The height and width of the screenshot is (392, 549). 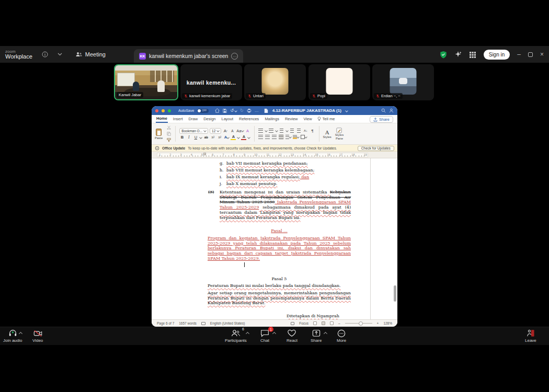 I want to click on zoom-level: 128%, so click(x=388, y=323).